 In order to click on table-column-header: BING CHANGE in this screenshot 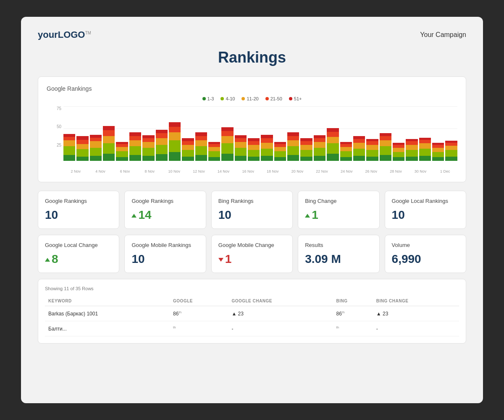, I will do `click(416, 301)`.